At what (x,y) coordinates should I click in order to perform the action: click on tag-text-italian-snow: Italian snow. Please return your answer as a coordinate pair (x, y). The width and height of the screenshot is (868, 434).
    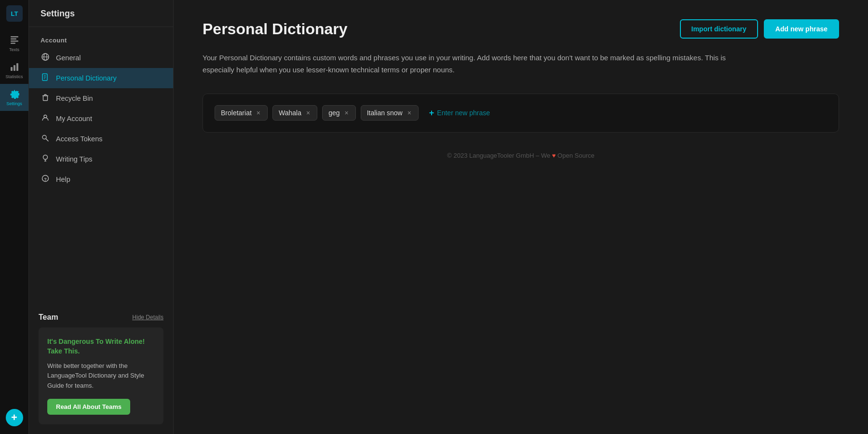
    Looking at the image, I should click on (385, 113).